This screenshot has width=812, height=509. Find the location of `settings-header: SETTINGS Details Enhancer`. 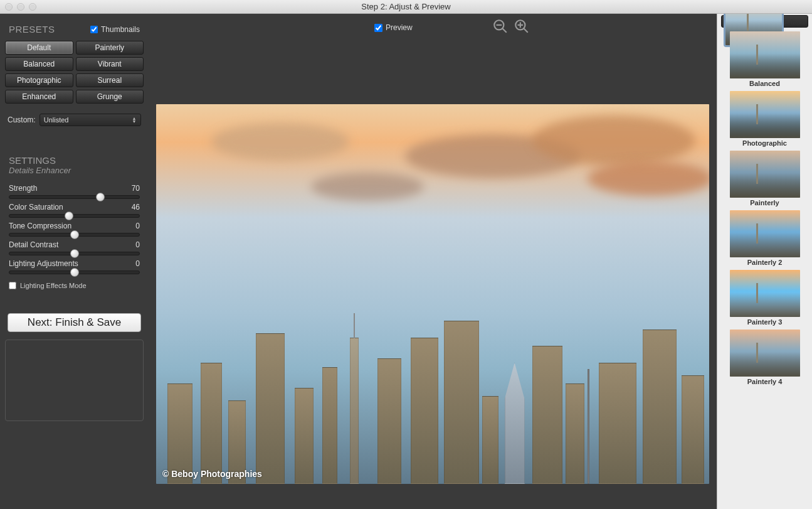

settings-header: SETTINGS Details Enhancer is located at coordinates (74, 165).